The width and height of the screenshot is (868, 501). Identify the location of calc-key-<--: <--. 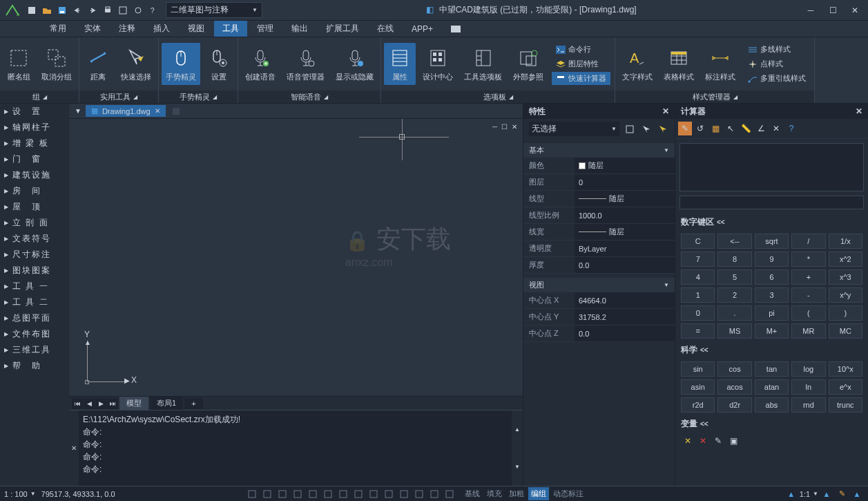
(735, 241).